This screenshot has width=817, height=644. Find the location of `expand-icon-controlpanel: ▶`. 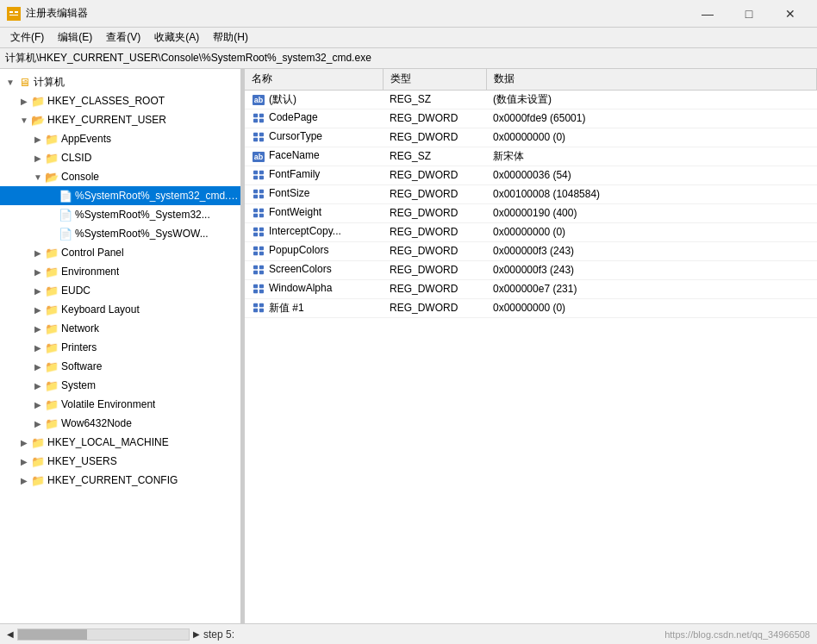

expand-icon-controlpanel: ▶ is located at coordinates (38, 253).